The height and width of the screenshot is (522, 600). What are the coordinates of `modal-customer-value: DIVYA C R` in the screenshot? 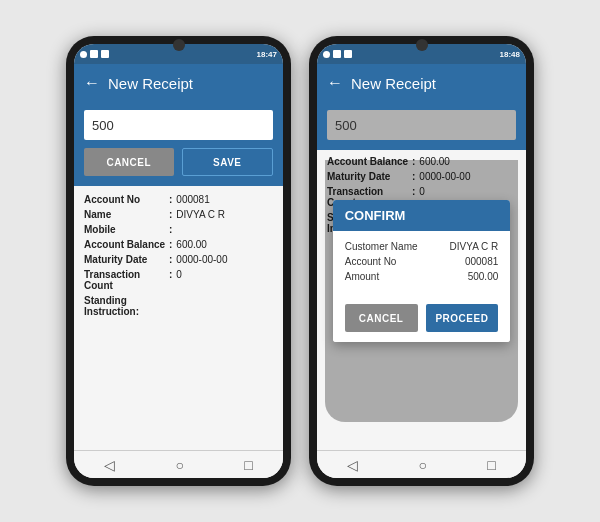 It's located at (474, 246).